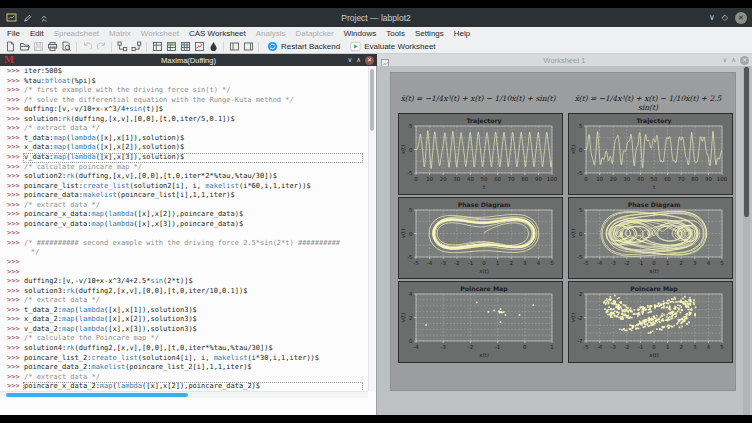 The image size is (752, 423). I want to click on svg-text: 1, so click(552, 347).